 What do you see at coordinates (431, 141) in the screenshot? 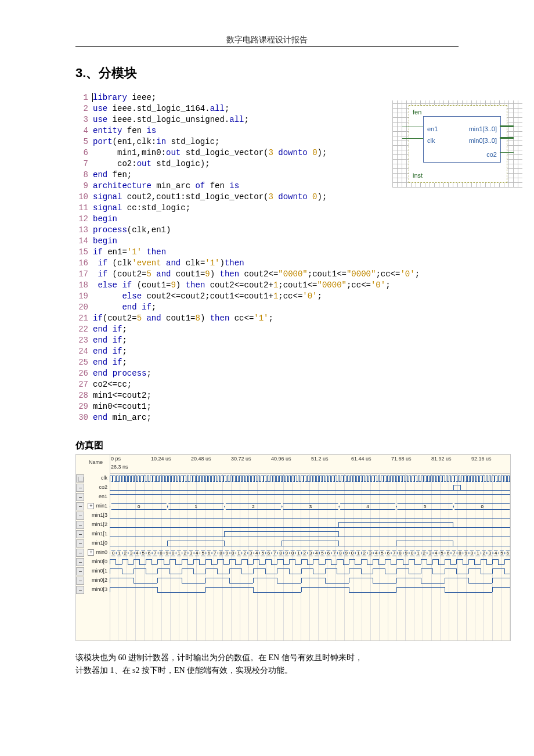
I see `port-clk: clk` at bounding box center [431, 141].